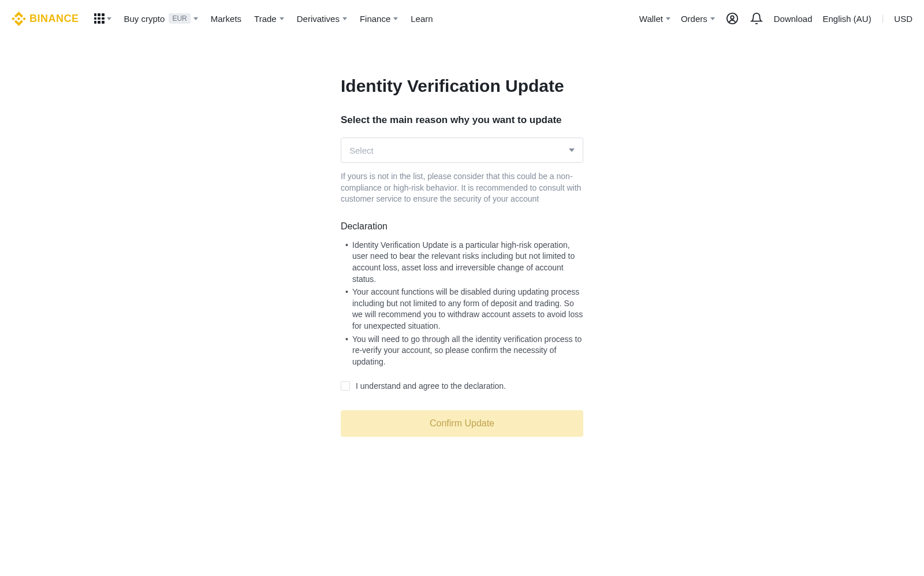 The width and height of the screenshot is (924, 576). Describe the element at coordinates (462, 120) in the screenshot. I see `reason-label: Select the main reason why you want to u…` at that location.